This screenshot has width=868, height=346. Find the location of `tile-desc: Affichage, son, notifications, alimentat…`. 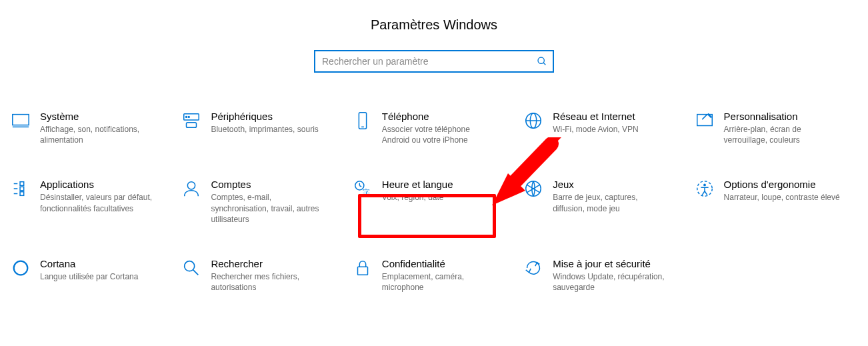

tile-desc: Affichage, son, notifications, alimentat… is located at coordinates (99, 135).